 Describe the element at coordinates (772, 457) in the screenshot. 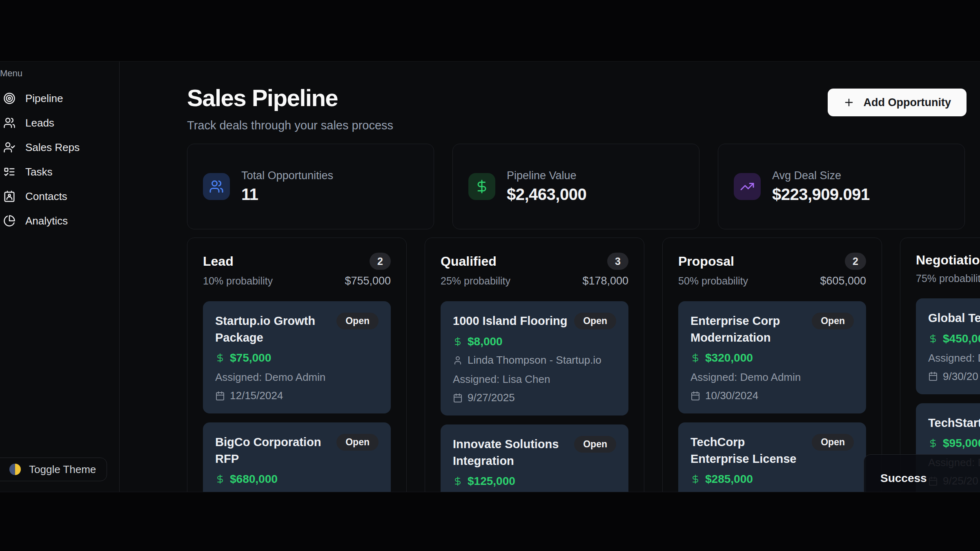

I see `deal-card: TechCorp Enterprise License Open $285,00…` at that location.